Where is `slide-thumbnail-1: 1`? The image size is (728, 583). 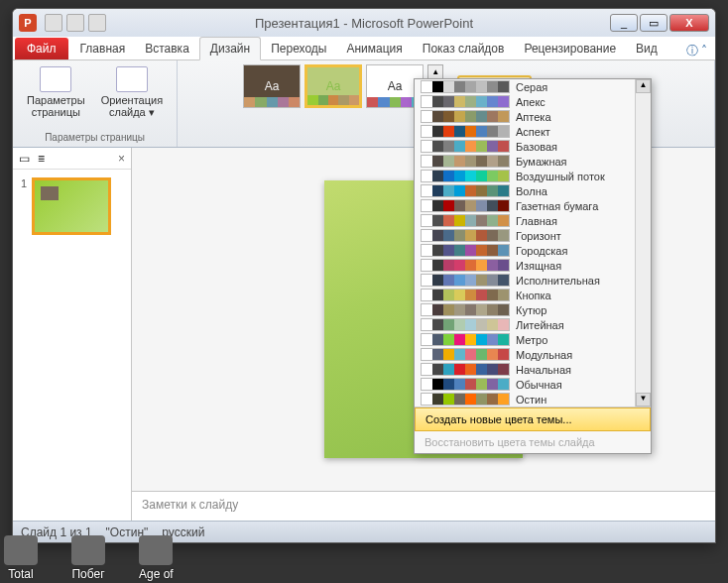 slide-thumbnail-1: 1 is located at coordinates (71, 208).